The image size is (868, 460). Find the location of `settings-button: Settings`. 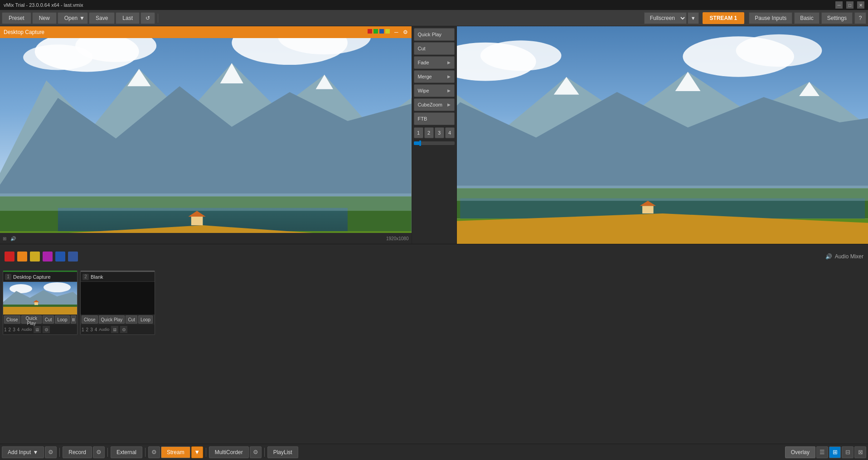

settings-button: Settings is located at coordinates (837, 18).